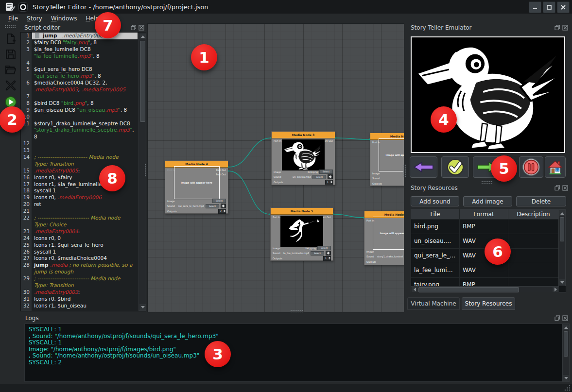 The height and width of the screenshot is (392, 572). I want to click on image-placeholder-text: Image will appear here, so click(395, 155).